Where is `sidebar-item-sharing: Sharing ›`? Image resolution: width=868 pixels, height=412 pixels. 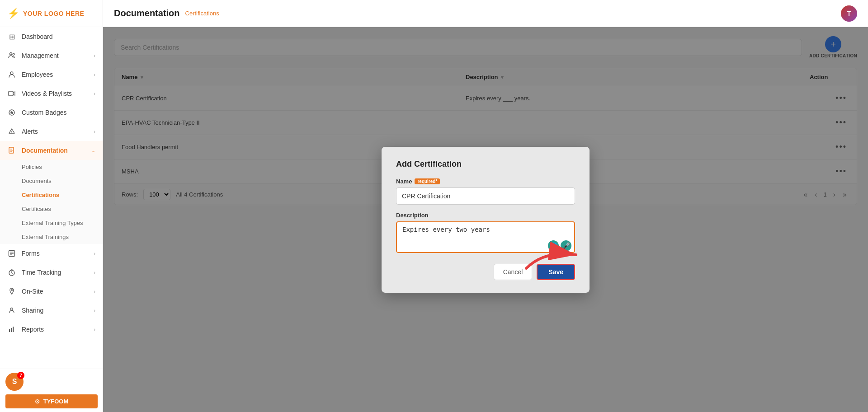 sidebar-item-sharing: Sharing › is located at coordinates (52, 310).